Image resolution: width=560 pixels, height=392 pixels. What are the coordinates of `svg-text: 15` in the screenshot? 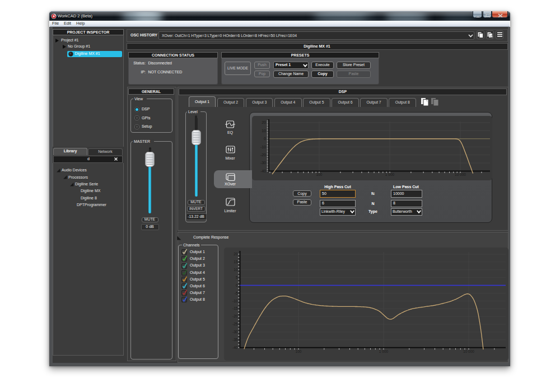 It's located at (236, 262).